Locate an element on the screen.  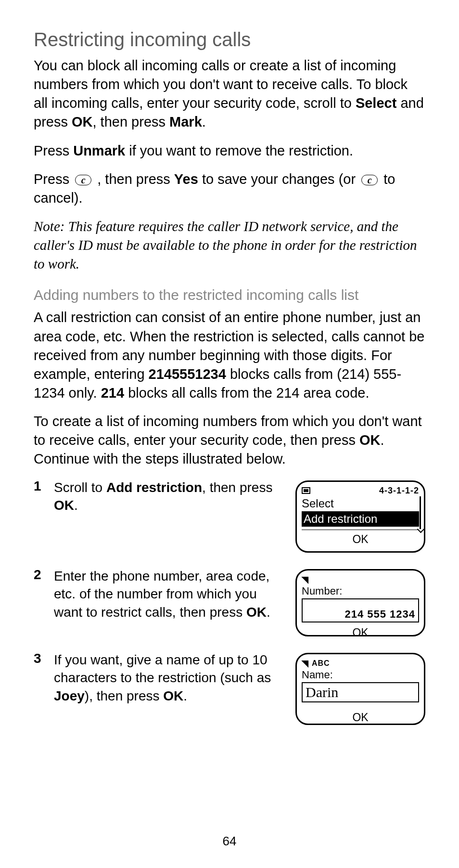
step-number: 2 is located at coordinates (39, 575).